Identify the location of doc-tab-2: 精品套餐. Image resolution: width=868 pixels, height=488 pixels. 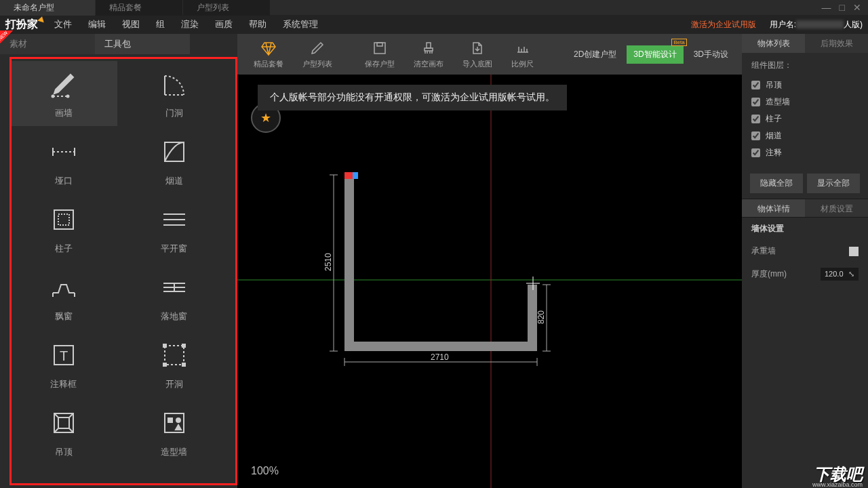
(139, 8).